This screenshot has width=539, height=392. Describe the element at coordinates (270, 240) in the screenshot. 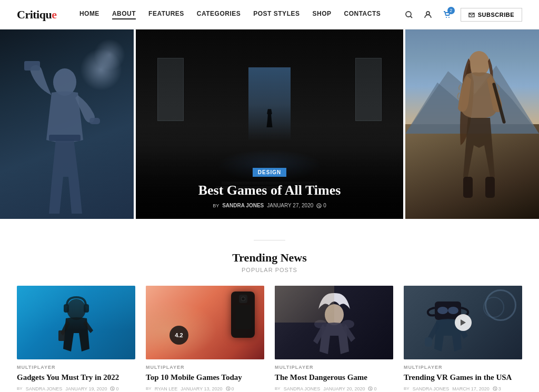

I see `section-divider` at that location.